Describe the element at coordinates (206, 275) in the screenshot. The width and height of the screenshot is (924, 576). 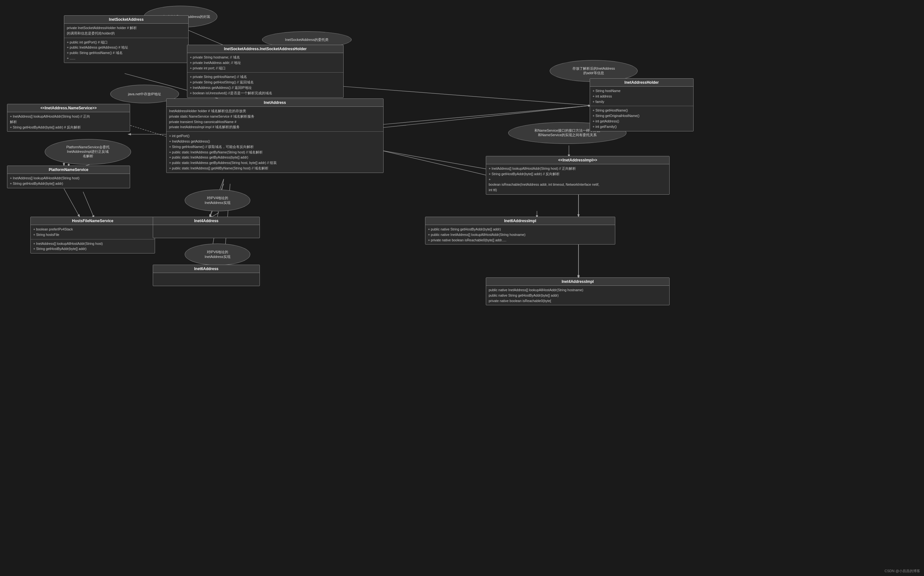
I see `inet6-address-box: Inet6Address` at that location.